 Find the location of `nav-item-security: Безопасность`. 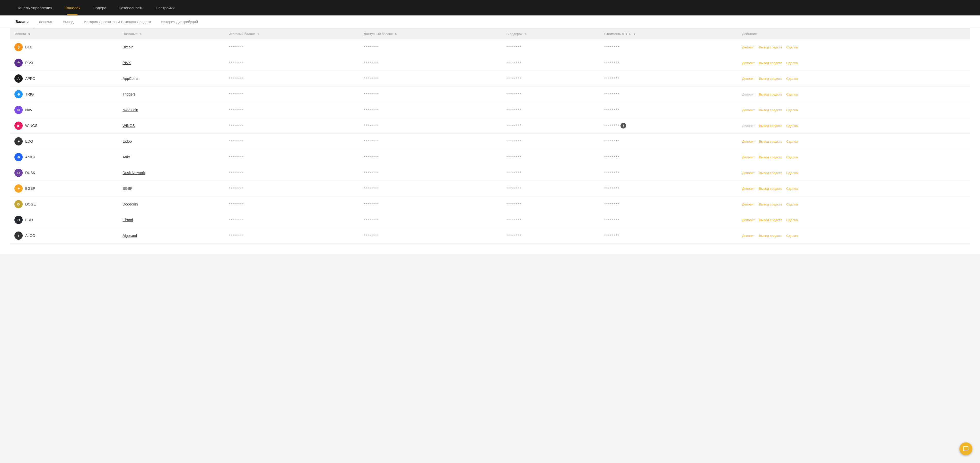

nav-item-security: Безопасность is located at coordinates (131, 8).